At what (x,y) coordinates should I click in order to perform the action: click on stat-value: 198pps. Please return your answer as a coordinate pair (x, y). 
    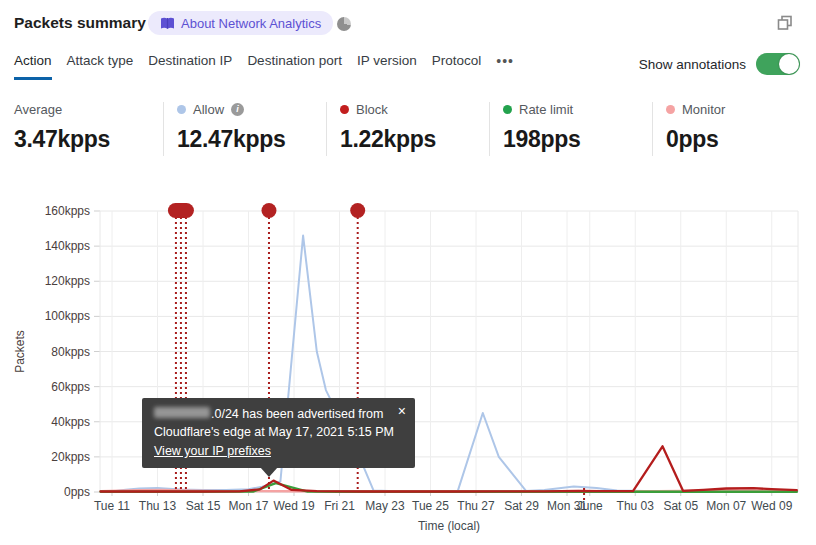
    Looking at the image, I should click on (578, 140).